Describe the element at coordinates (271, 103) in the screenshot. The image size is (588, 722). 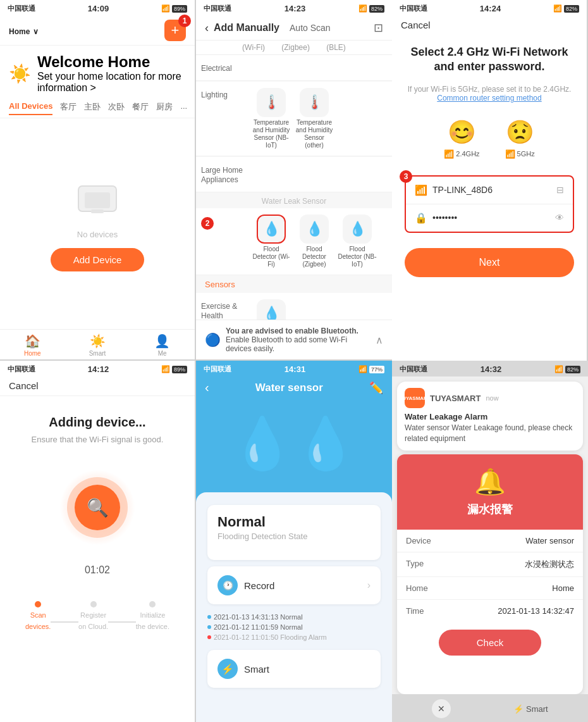
I see `temp-humidity-nb-icon: 🌡️` at that location.